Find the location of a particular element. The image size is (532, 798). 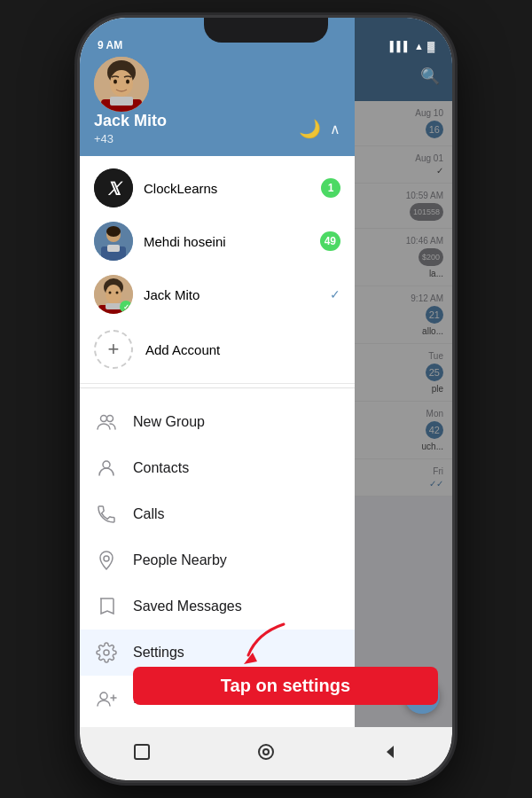

unread-badge: 1 is located at coordinates (331, 188).